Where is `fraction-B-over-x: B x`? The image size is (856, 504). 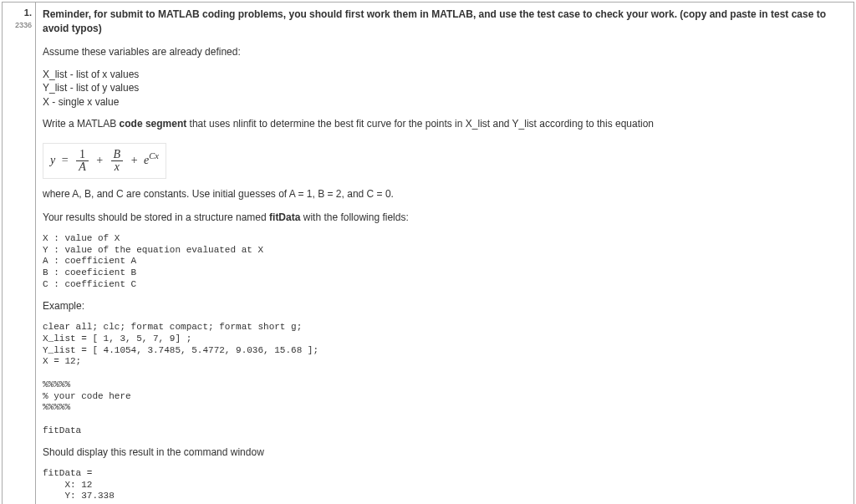 fraction-B-over-x: B x is located at coordinates (117, 160).